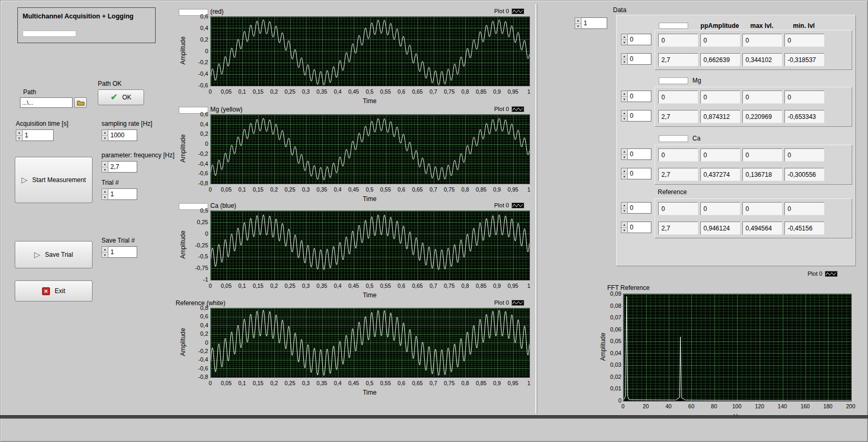  I want to click on frequency-value: 2,7, so click(123, 167).